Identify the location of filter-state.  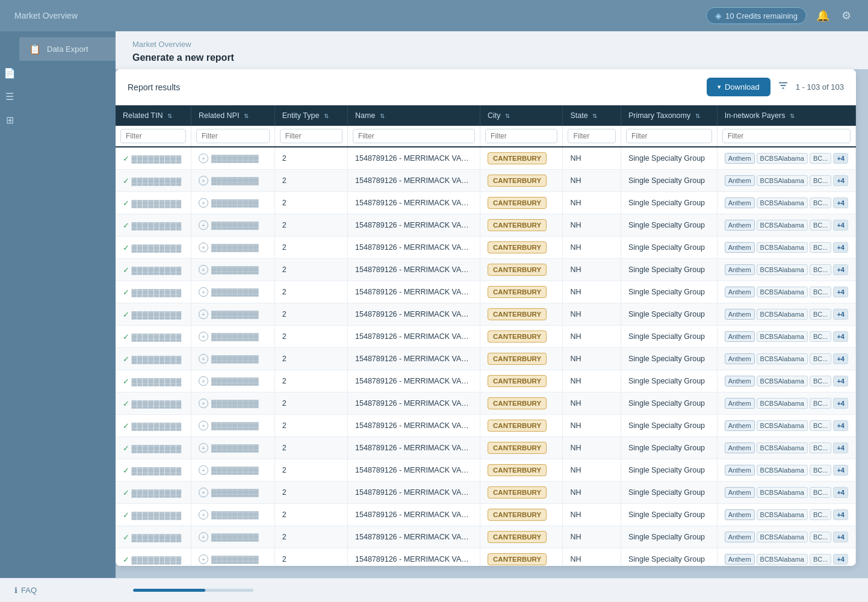
(591, 136).